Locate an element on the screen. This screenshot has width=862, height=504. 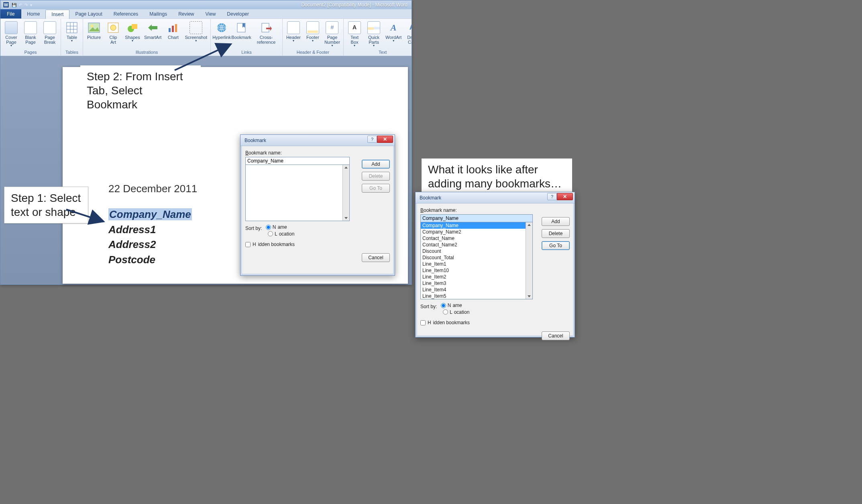
quick-access-toolbar: W 💾 ↶ ↷ ▾ is located at coordinates (18, 5).